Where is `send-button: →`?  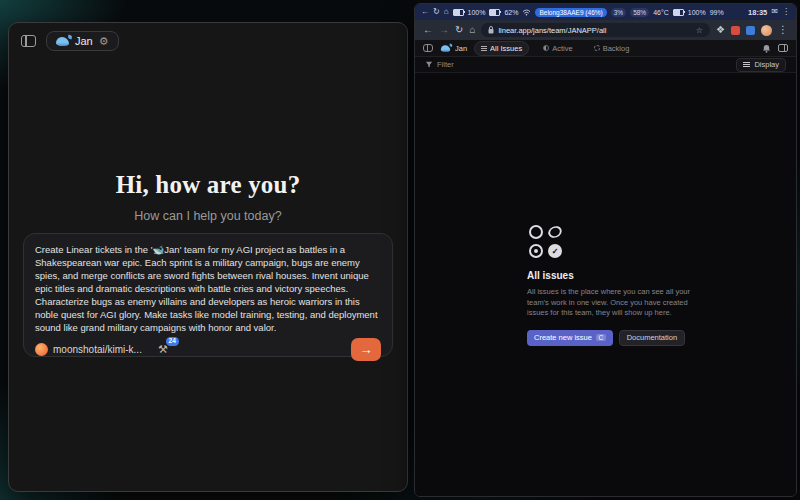 send-button: → is located at coordinates (366, 350).